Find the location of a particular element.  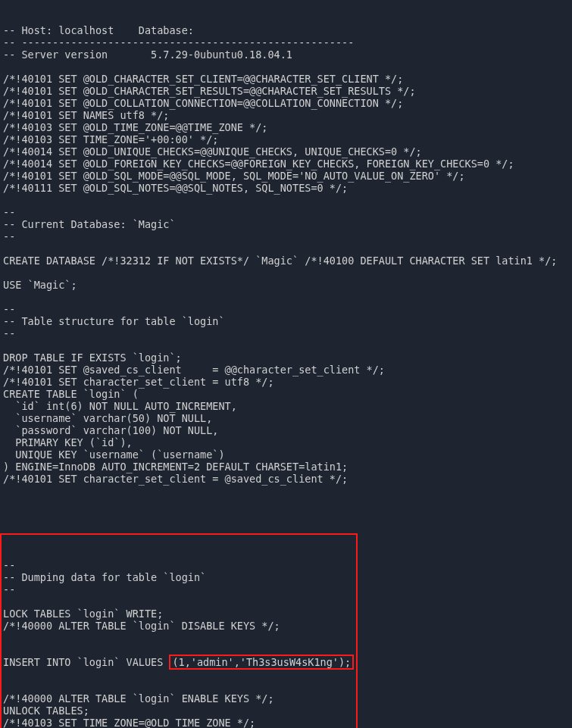

output-line: USE `Magic`; is located at coordinates (286, 285).